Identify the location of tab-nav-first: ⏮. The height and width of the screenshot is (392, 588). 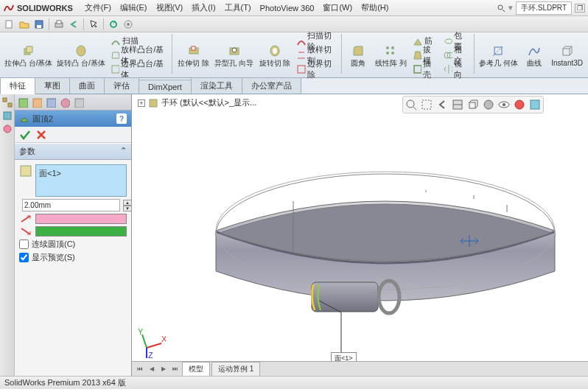
(140, 369).